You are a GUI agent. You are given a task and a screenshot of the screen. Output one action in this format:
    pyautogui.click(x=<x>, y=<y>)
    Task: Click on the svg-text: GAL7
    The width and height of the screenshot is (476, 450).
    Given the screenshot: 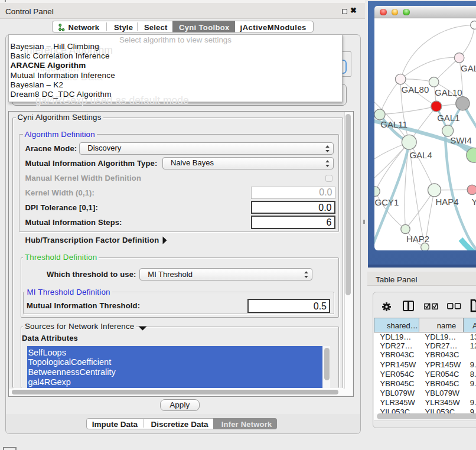 What is the action you would take?
    pyautogui.click(x=468, y=69)
    